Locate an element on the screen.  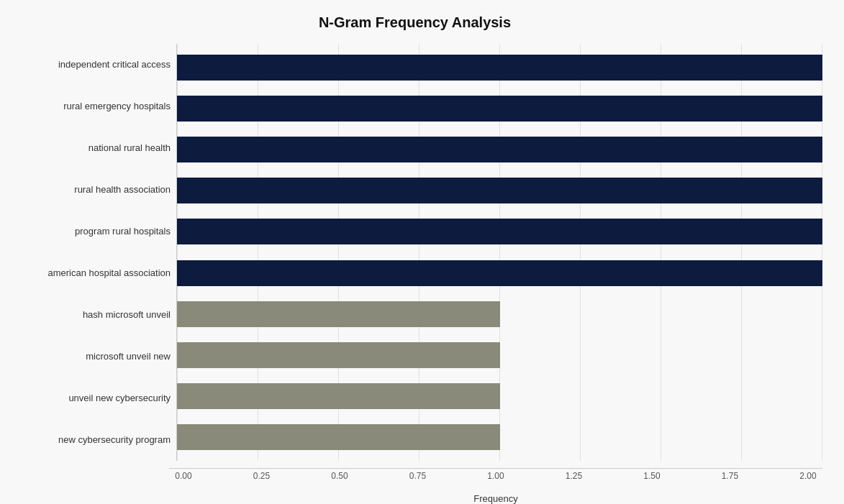
y-label: hash microsoft unveil is located at coordinates (89, 315).